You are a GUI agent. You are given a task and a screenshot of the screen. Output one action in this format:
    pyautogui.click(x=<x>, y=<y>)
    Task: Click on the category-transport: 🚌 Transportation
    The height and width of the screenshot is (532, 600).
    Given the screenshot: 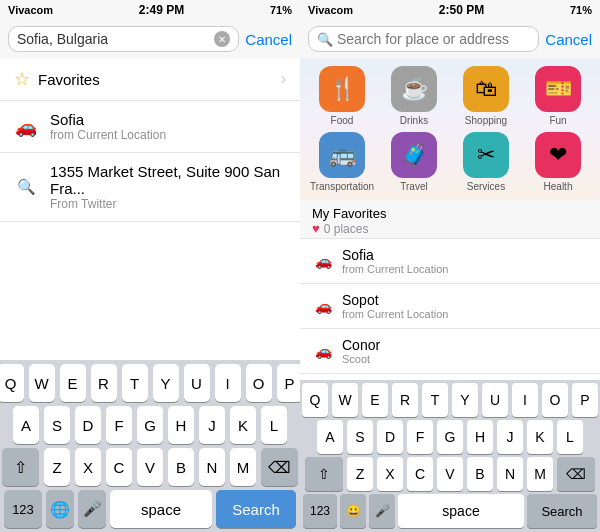 What is the action you would take?
    pyautogui.click(x=342, y=162)
    